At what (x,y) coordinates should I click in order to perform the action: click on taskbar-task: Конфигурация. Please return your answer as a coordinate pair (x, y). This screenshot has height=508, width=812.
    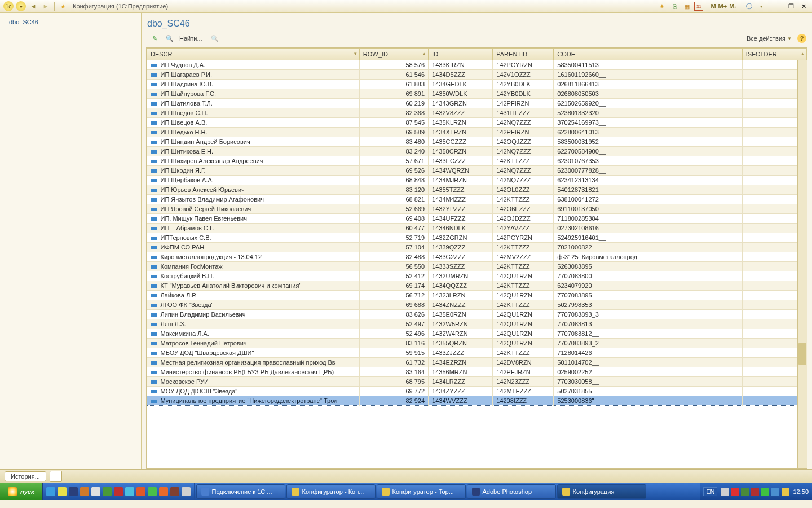
    Looking at the image, I should click on (602, 492).